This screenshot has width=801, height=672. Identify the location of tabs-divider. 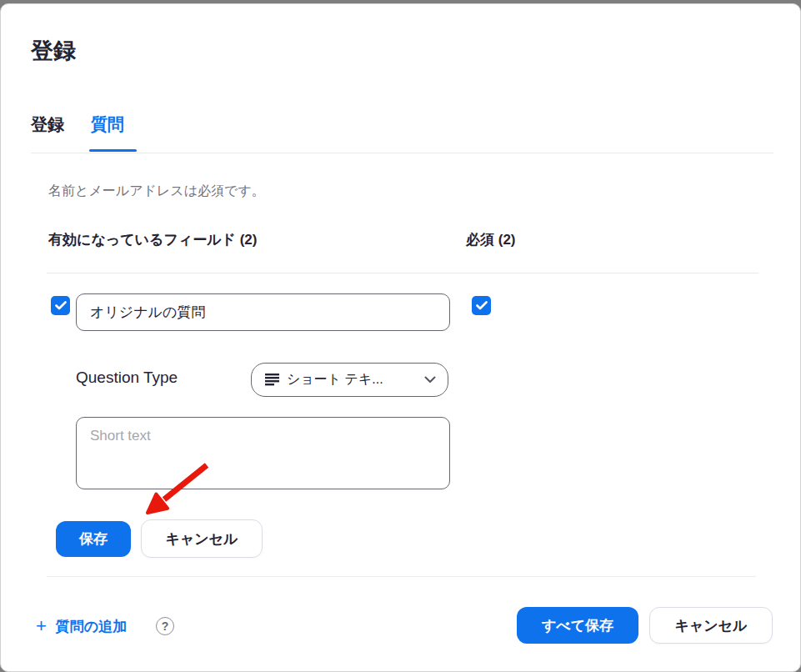
(402, 153).